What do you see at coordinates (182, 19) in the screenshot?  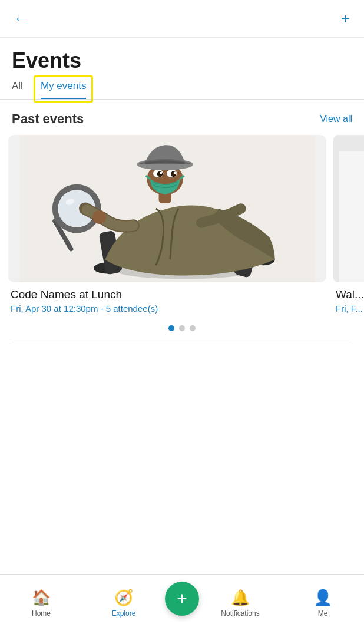 I see `header: ← +` at bounding box center [182, 19].